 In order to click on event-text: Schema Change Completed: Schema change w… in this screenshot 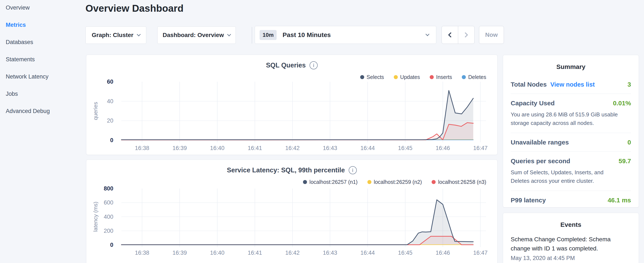, I will do `click(563, 244)`.